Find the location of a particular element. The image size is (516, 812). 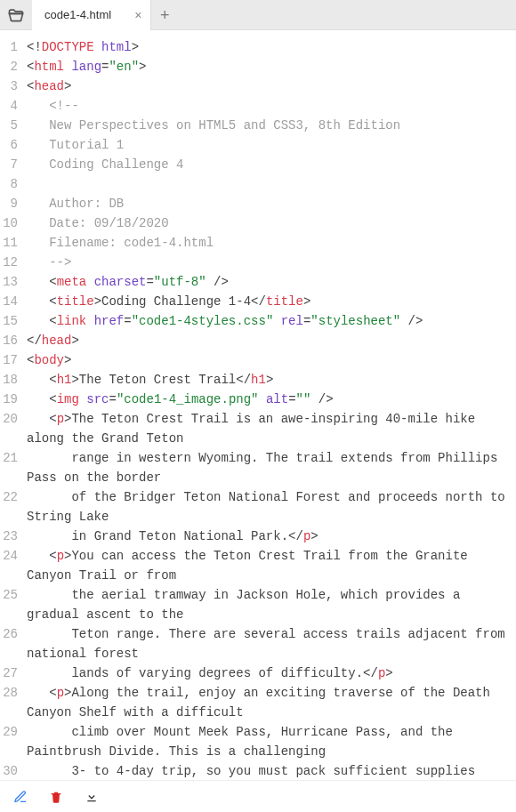

file-tab: code1-4.html × is located at coordinates (92, 15).